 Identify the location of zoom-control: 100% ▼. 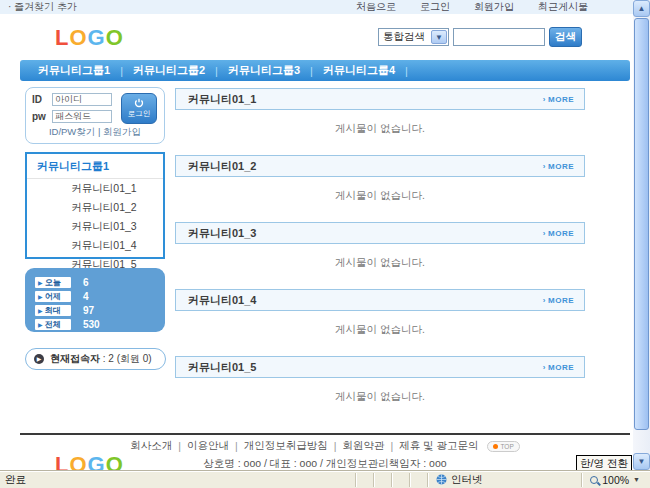
(616, 480).